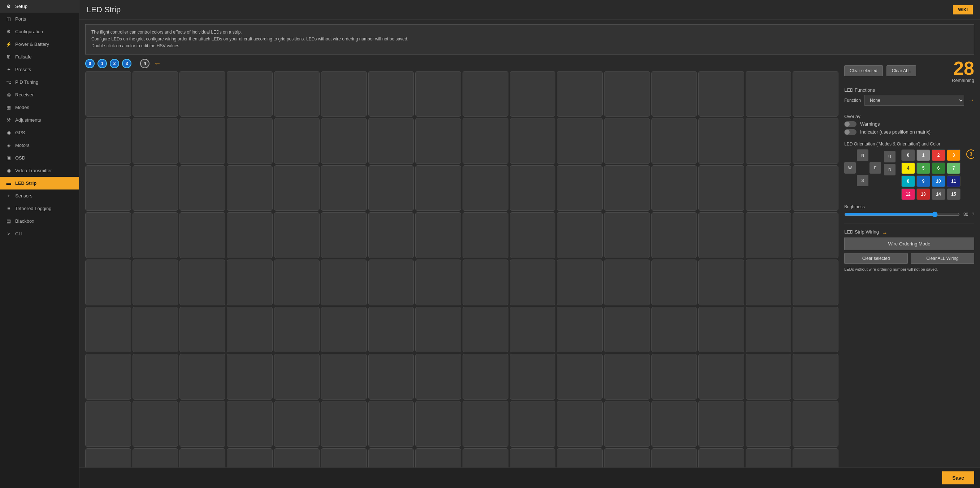 The image size is (980, 488). What do you see at coordinates (863, 180) in the screenshot?
I see `compass-S: S` at bounding box center [863, 180].